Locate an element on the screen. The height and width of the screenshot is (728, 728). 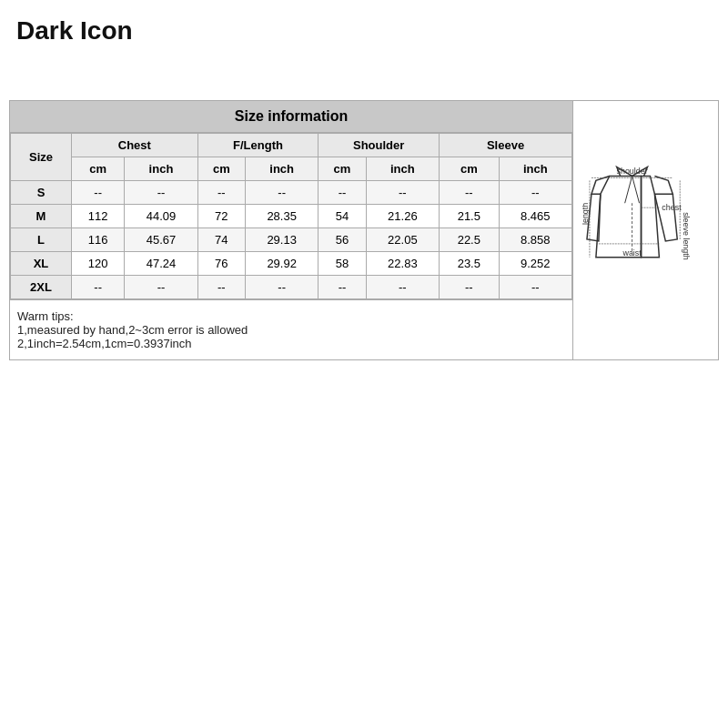
shoulder-header: Shoulder is located at coordinates (379, 146).